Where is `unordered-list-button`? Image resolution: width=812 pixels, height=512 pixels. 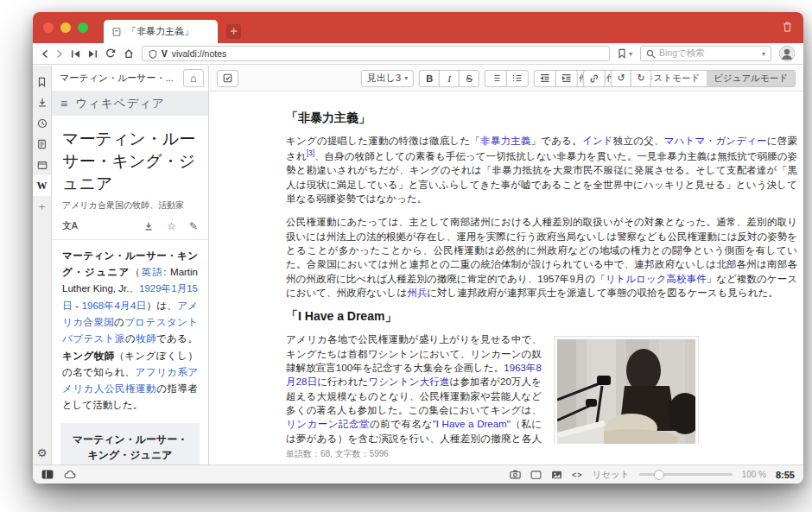
unordered-list-button is located at coordinates (517, 79).